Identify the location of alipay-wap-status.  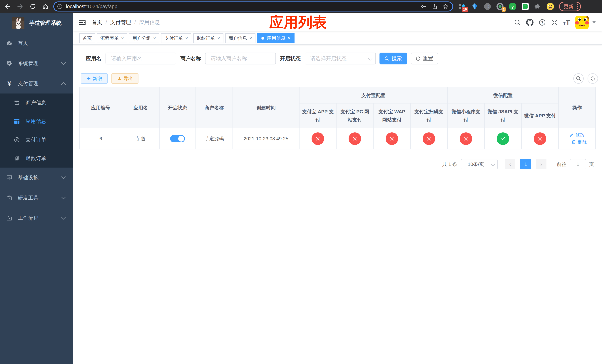
(392, 139).